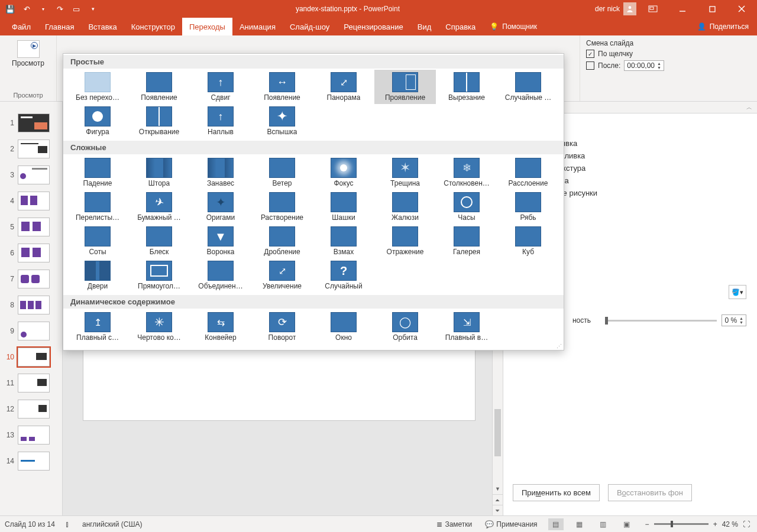 Image resolution: width=757 pixels, height=532 pixels. I want to click on zoom-in-button: +, so click(716, 524).